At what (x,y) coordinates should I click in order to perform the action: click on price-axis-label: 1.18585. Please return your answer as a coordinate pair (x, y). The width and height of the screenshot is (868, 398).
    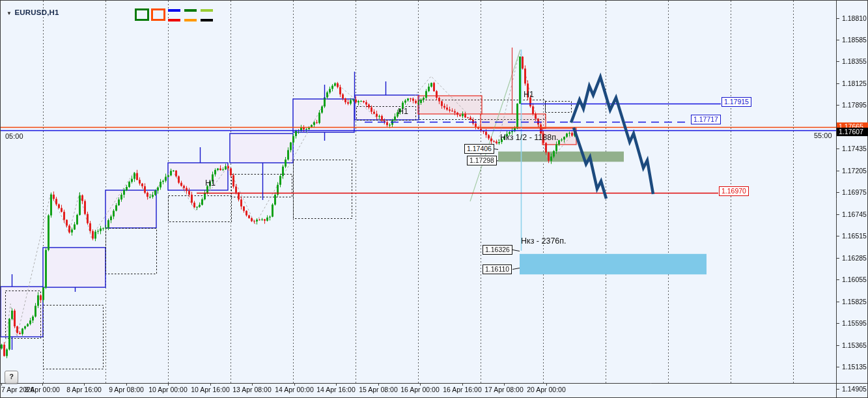
    Looking at the image, I should click on (854, 40).